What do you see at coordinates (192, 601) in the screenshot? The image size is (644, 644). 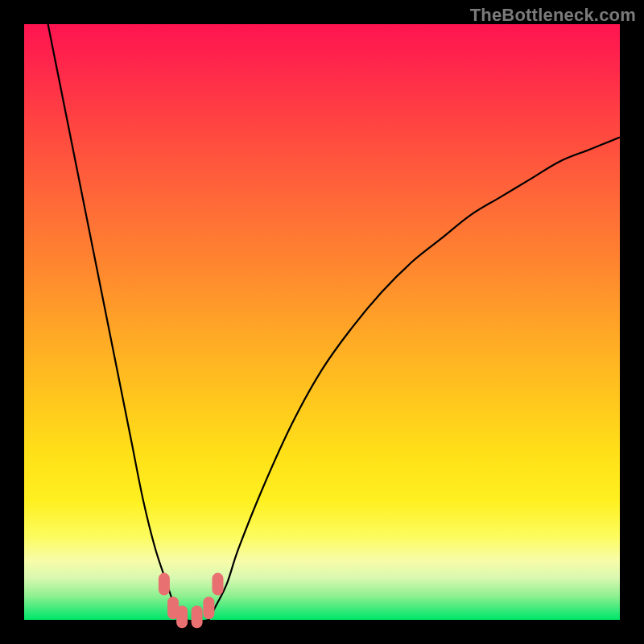 I see `marker-group` at bounding box center [192, 601].